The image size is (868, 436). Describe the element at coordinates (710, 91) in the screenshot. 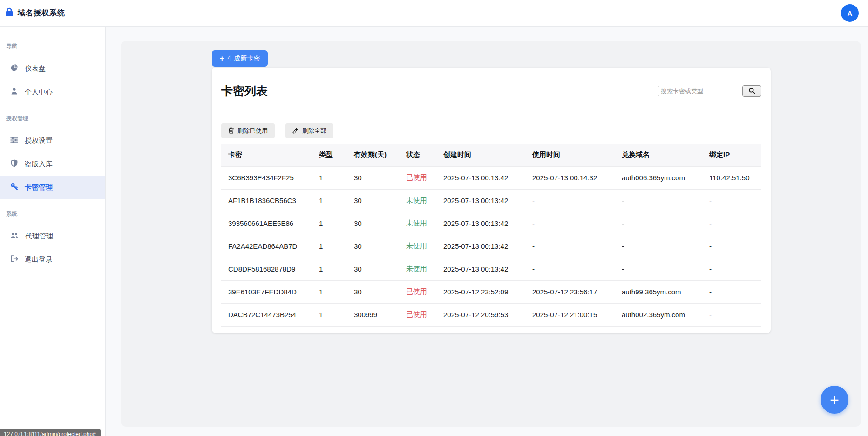

I see `search-bar` at that location.